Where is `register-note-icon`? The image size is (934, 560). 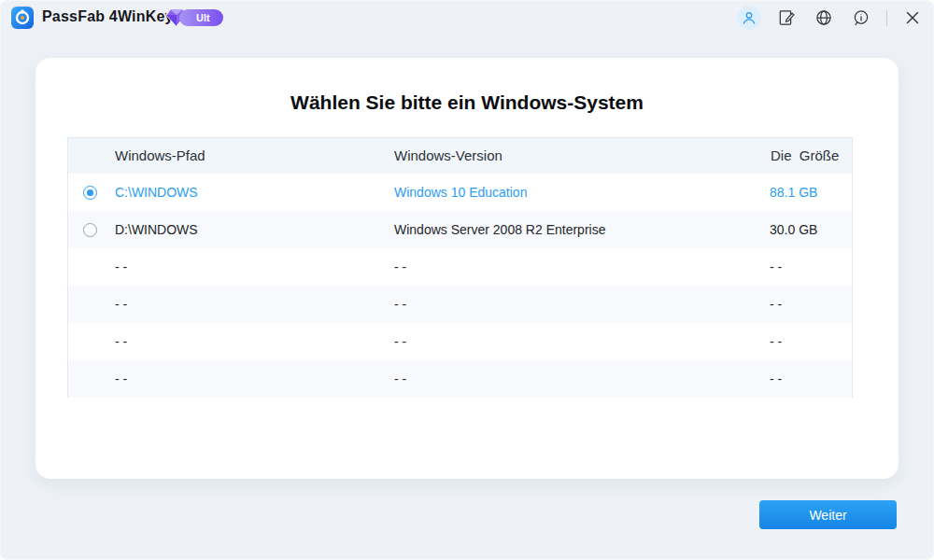
register-note-icon is located at coordinates (786, 18).